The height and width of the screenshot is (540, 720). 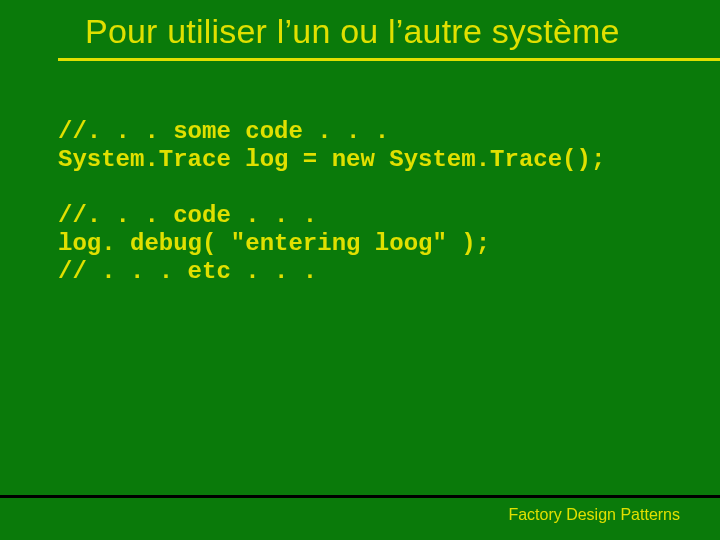 I want to click on title-underline, so click(x=389, y=60).